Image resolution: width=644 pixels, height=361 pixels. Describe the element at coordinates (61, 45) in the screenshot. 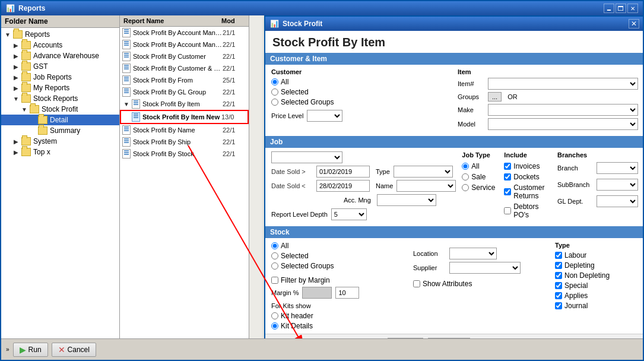

I see `tree-item-accounts: ▶ Accounts` at that location.